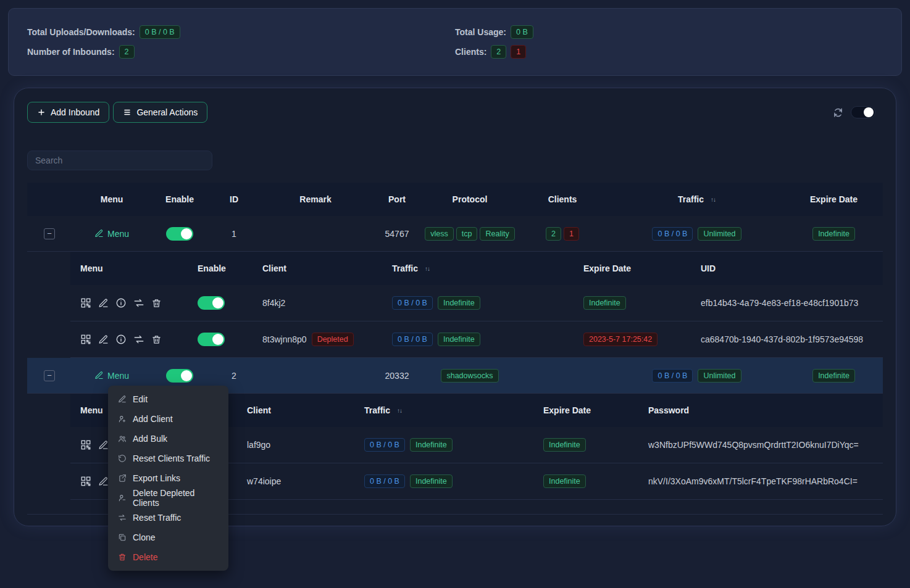  I want to click on dark-mode-toggle, so click(863, 112).